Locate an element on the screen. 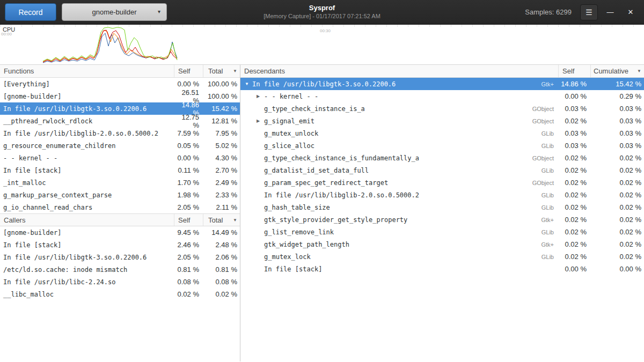 The width and height of the screenshot is (644, 362). tree-row: g_datalist_id_set_data_fullGLib0.02 %0.0… is located at coordinates (442, 171).